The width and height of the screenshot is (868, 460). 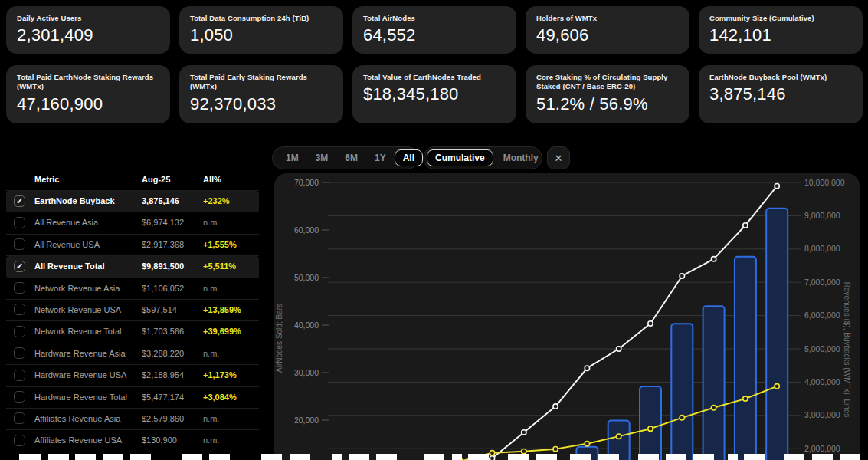 What do you see at coordinates (220, 375) in the screenshot?
I see `metric-pct: +1,173%` at bounding box center [220, 375].